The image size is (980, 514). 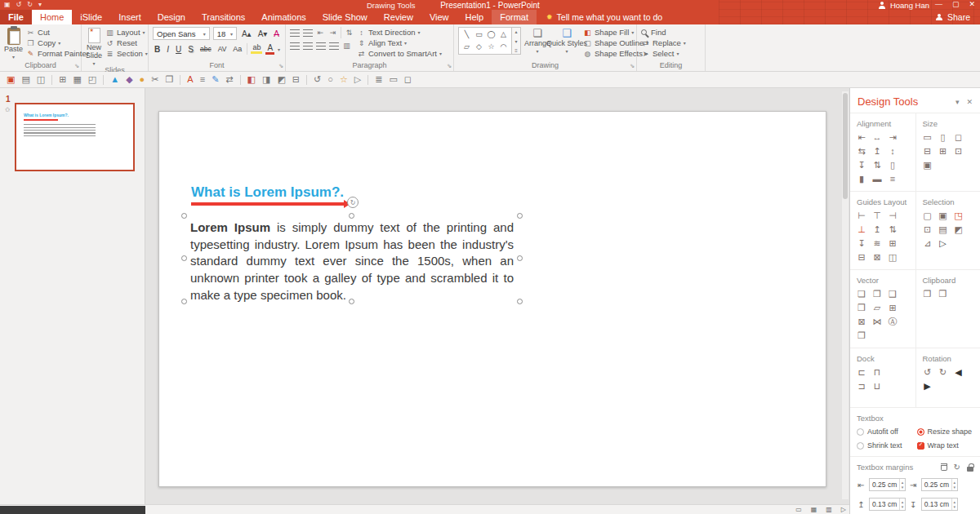 I want to click on account-button: Hoang Han, so click(x=904, y=5).